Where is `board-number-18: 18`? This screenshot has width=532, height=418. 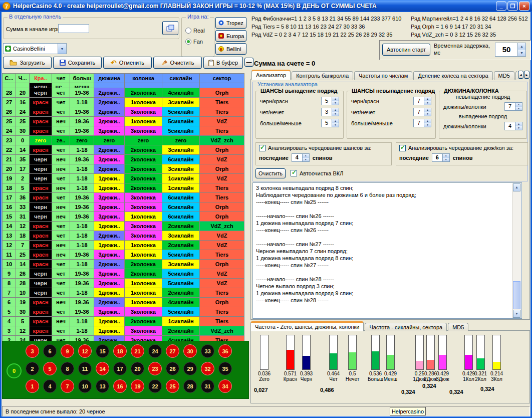
board-number-18: 18 is located at coordinates (120, 351).